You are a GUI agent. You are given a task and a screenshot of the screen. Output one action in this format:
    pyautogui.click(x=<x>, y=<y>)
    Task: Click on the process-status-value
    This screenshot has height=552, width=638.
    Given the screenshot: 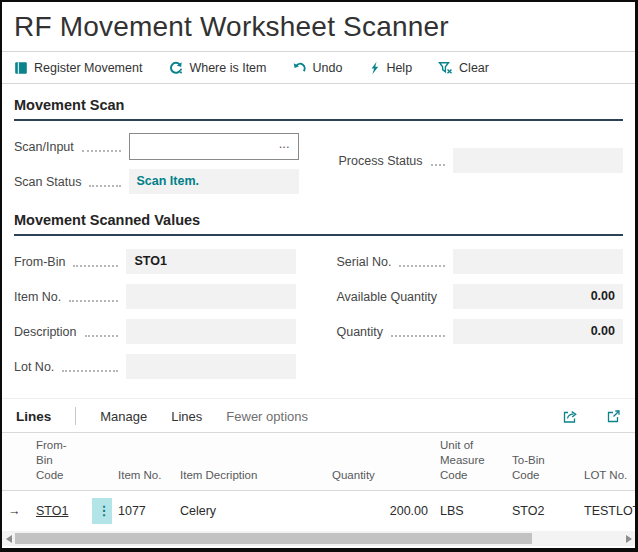 What is the action you would take?
    pyautogui.click(x=538, y=160)
    